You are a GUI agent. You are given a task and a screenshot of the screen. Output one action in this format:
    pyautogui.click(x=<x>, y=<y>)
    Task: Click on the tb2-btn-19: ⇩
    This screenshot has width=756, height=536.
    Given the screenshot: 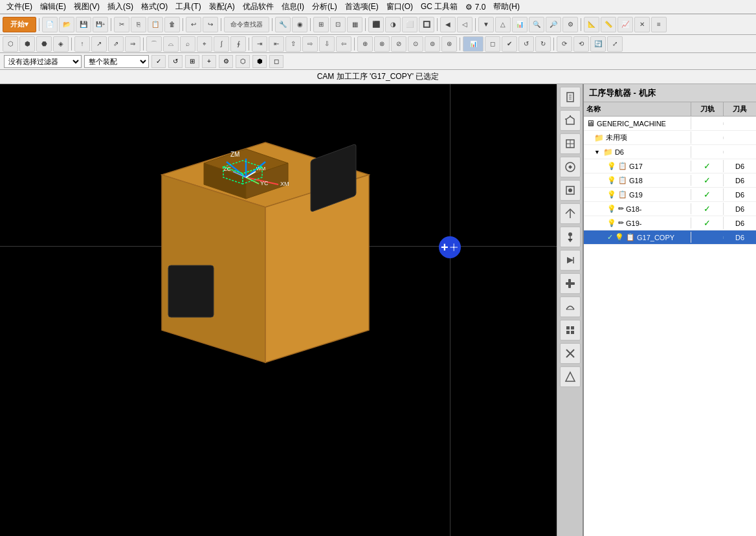 What is the action you would take?
    pyautogui.click(x=327, y=44)
    